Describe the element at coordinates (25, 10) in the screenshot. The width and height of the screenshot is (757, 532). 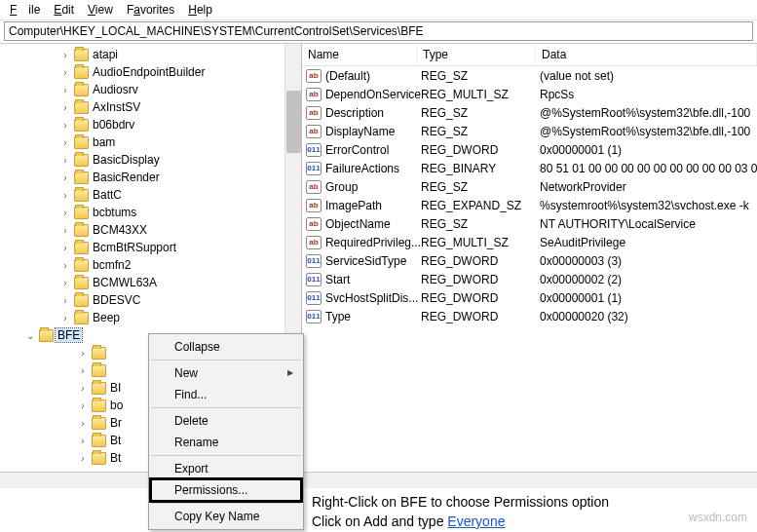
I see `menu-file: File` at that location.